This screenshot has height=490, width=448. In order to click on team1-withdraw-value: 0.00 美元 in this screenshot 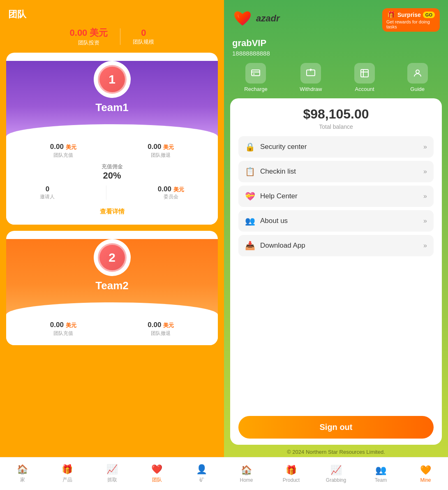, I will do `click(161, 147)`.